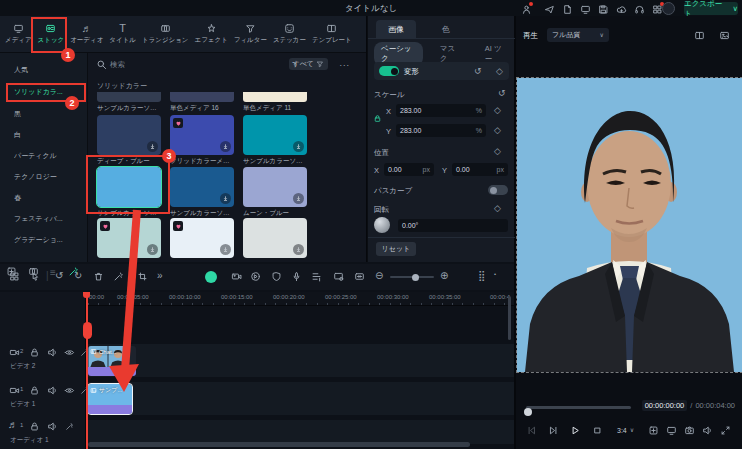 The image size is (742, 449). Describe the element at coordinates (166, 34) in the screenshot. I see `tab-transition: トランジション` at that location.